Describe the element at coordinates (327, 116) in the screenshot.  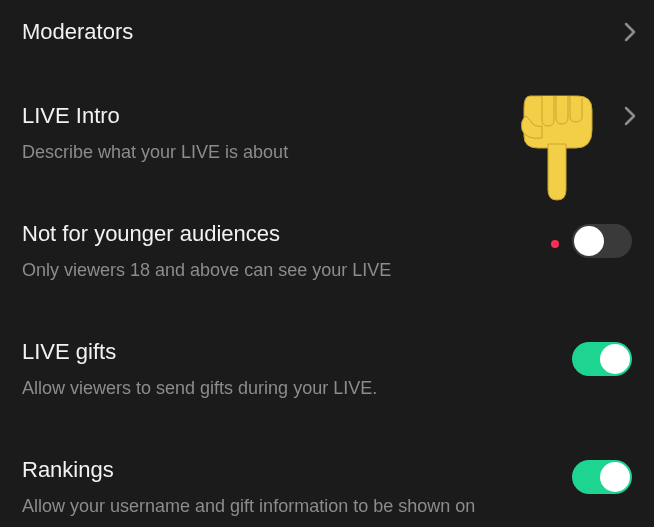
I see `setting-title: LIVE Intro` at that location.